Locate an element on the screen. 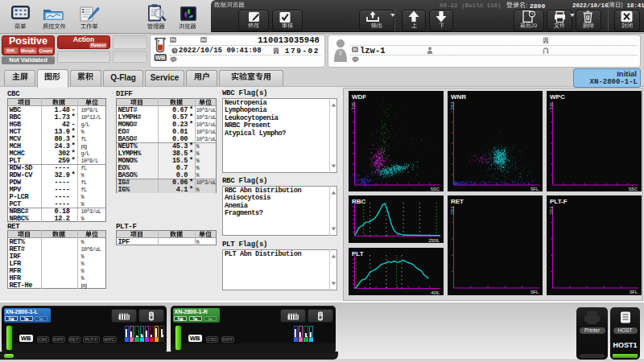 The width and height of the screenshot is (644, 362). svg-text: WNR is located at coordinates (459, 97).